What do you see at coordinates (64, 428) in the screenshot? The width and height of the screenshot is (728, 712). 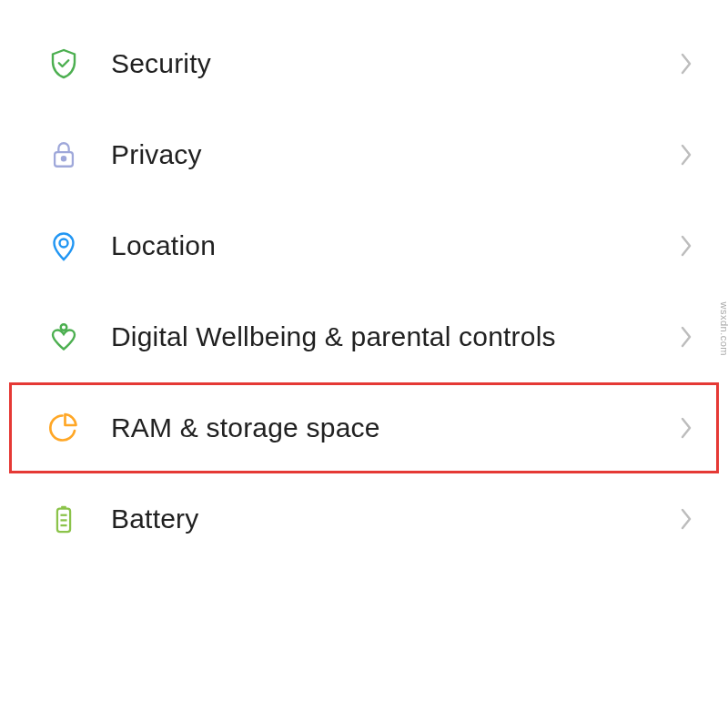 I see `pie-chart-icon` at bounding box center [64, 428].